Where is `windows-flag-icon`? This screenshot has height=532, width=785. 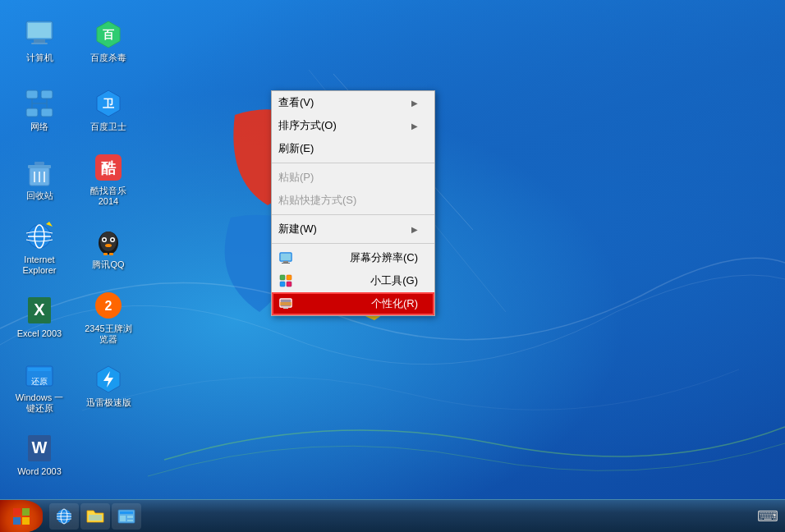 windows-flag-icon is located at coordinates (21, 516).